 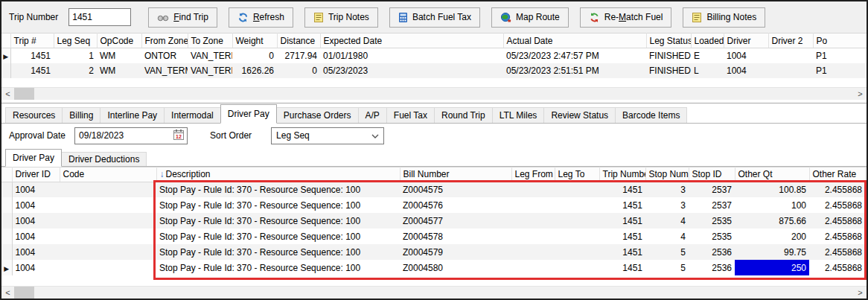 What do you see at coordinates (712, 220) in the screenshot?
I see `cell-stop-id: 2535` at bounding box center [712, 220].